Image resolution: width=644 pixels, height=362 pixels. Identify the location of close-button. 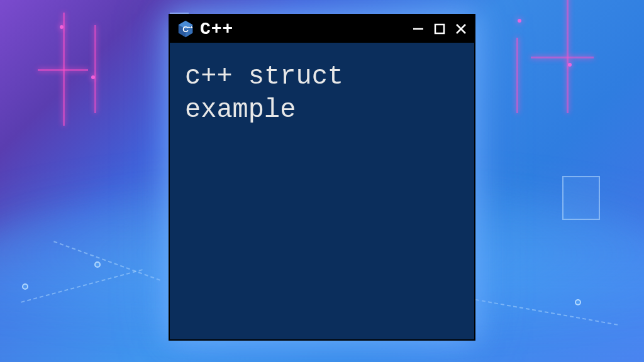
(461, 29).